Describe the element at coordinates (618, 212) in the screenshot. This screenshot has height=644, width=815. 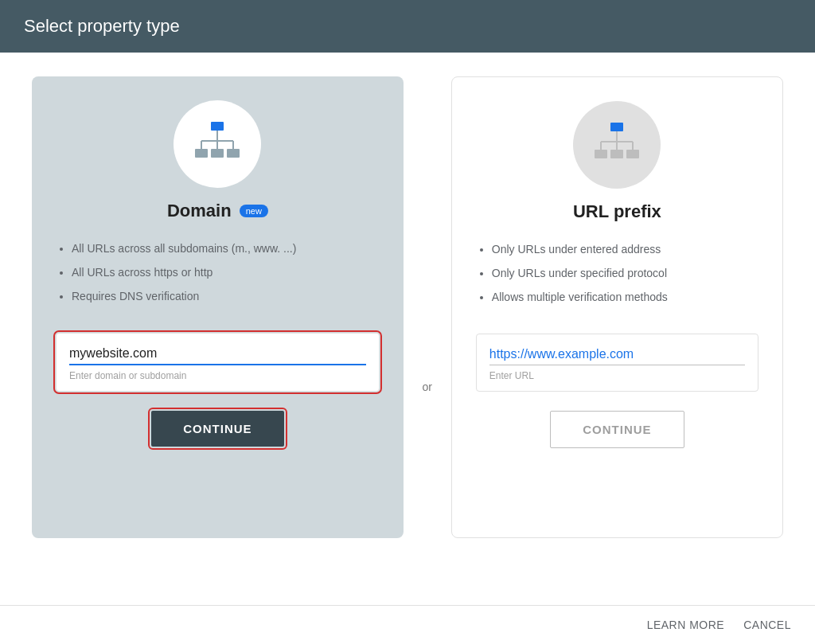
I see `url-title: URL prefix` at that location.